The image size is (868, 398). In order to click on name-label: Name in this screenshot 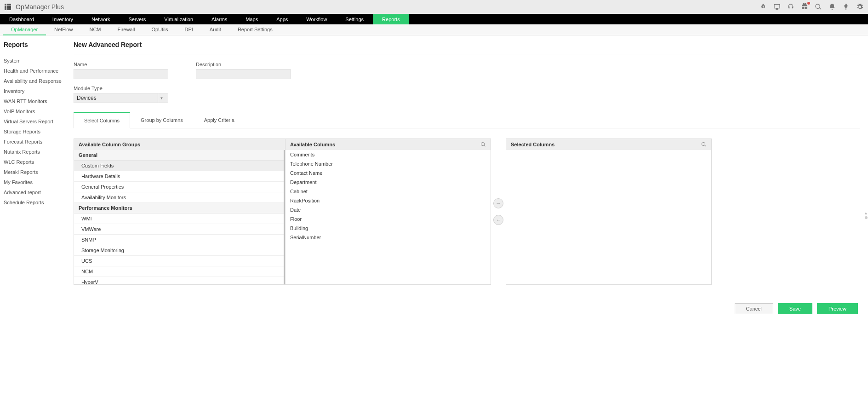, I will do `click(121, 64)`.